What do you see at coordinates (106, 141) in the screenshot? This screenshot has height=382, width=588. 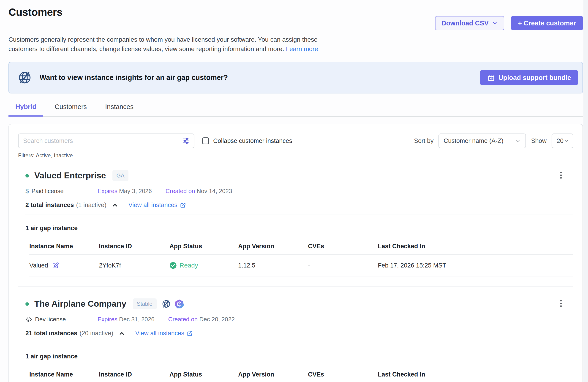 I see `search-box` at bounding box center [106, 141].